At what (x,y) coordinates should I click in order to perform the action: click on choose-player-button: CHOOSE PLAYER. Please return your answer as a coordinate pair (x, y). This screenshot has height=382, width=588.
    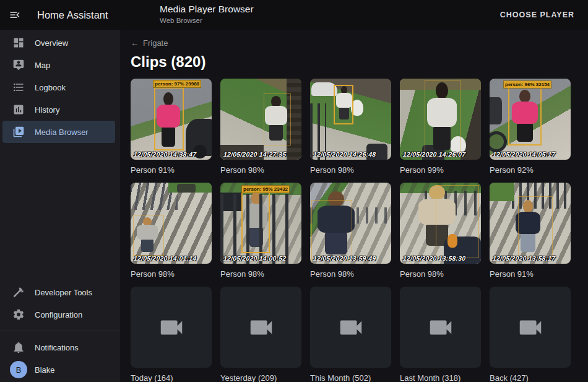
    Looking at the image, I should click on (537, 15).